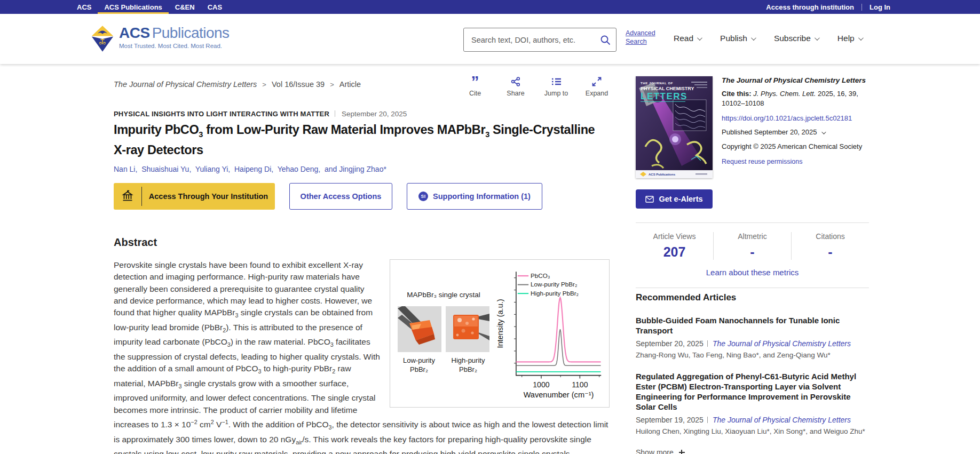 The height and width of the screenshot is (454, 980). I want to click on search-input, so click(540, 40).